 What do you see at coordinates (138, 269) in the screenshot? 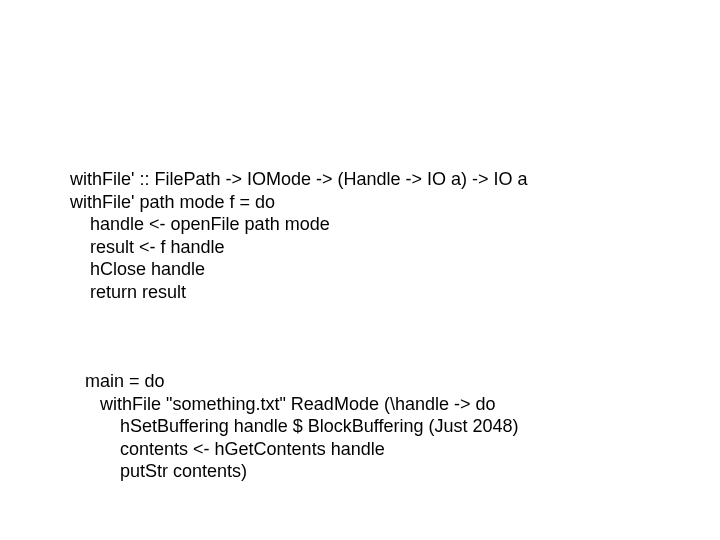
I see `code-line: hClose handle` at bounding box center [138, 269].